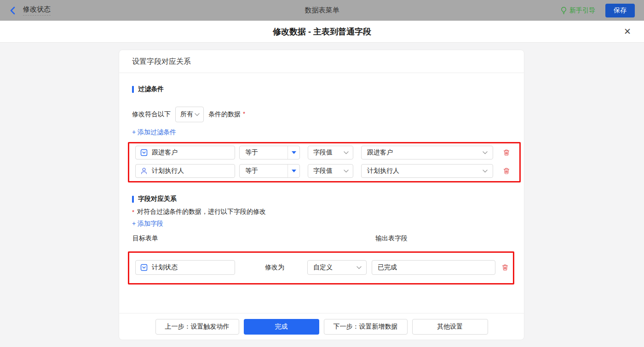 This screenshot has height=347, width=644. What do you see at coordinates (450, 327) in the screenshot?
I see `other-settings-button: 其他设置` at bounding box center [450, 327].